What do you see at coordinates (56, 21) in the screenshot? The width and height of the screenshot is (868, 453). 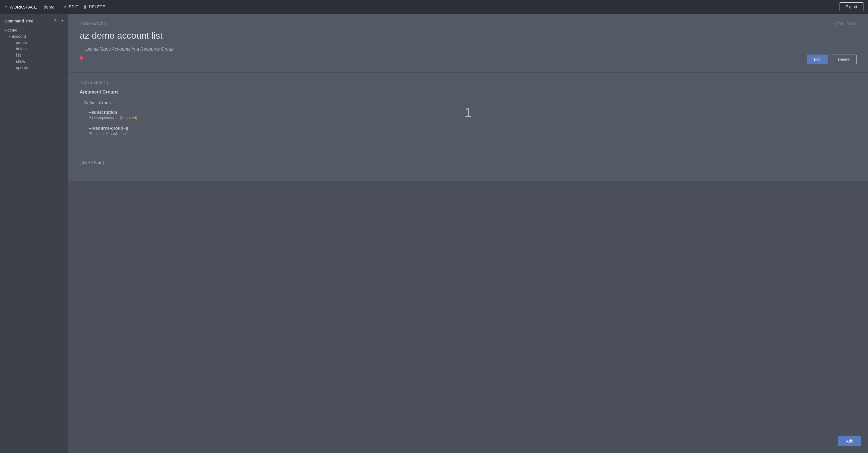 I see `refresh-icon: ↻` at bounding box center [56, 21].